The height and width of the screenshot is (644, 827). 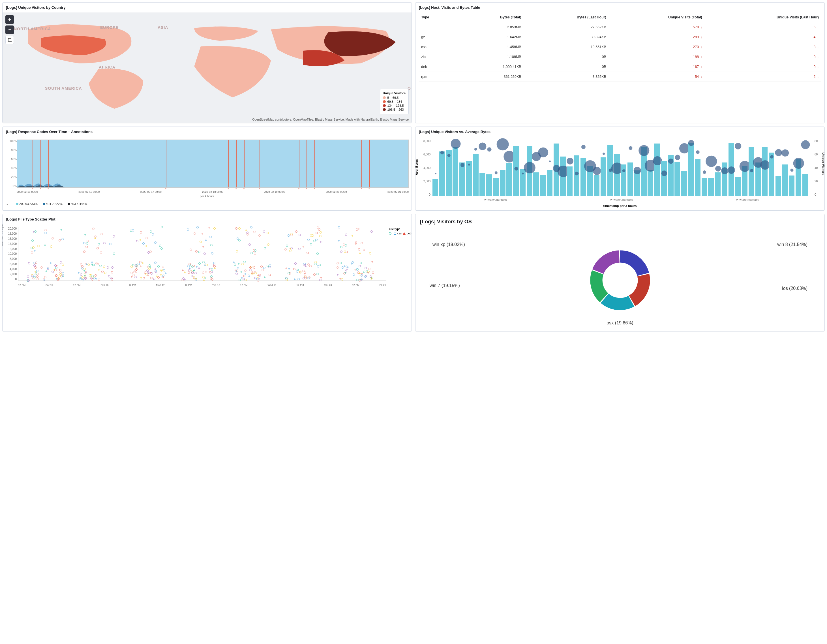 What do you see at coordinates (620, 37) in the screenshot?
I see `table-row: gz1.642MB30.824KB 289↓ 4↓` at bounding box center [620, 37].